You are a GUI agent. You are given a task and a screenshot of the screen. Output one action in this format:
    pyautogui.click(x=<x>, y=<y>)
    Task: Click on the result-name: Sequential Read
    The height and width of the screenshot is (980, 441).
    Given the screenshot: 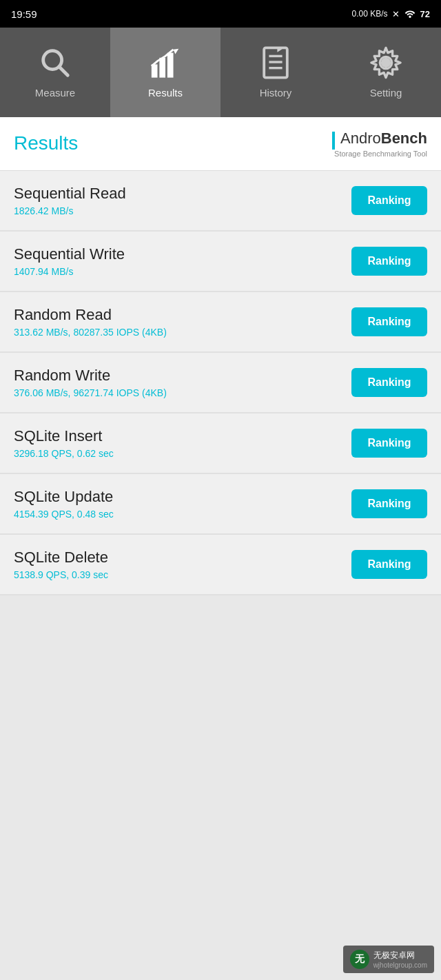 What is the action you would take?
    pyautogui.click(x=183, y=194)
    